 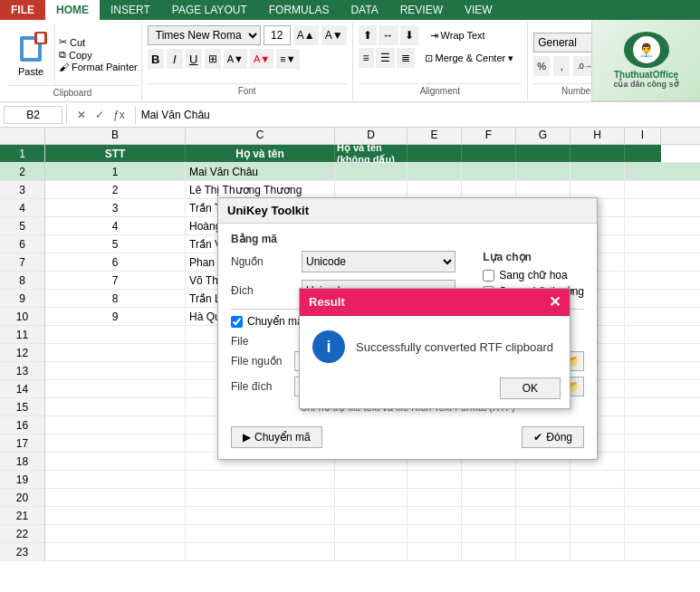 I want to click on align-right-button: ≣, so click(x=406, y=58).